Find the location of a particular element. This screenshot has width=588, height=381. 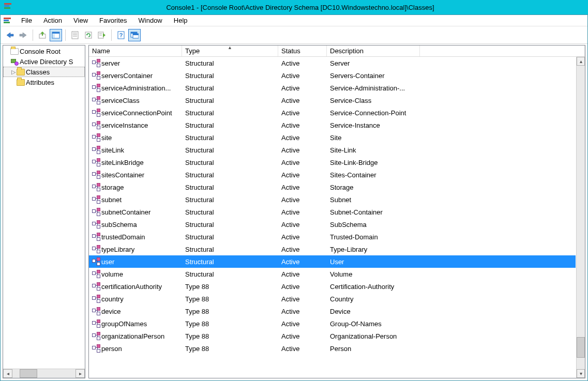

list-row: subnetStructuralActiveSubnet is located at coordinates (332, 200).